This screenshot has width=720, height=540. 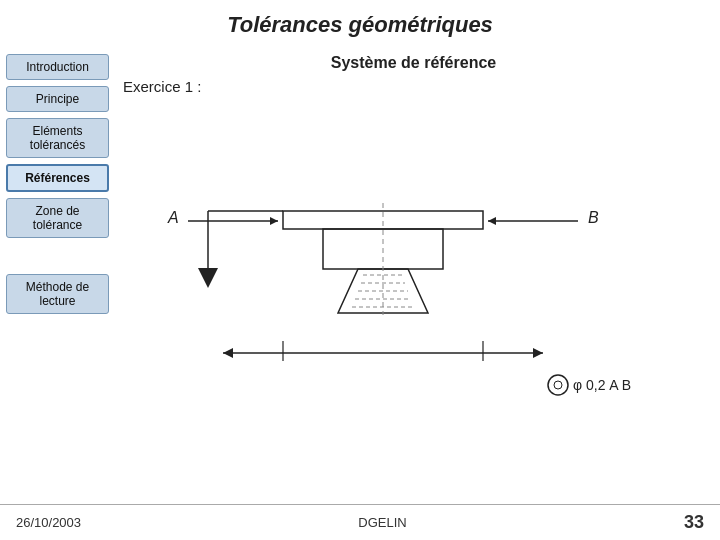 I want to click on sidebar-item-methode: Méthode de lecture, so click(x=58, y=294).